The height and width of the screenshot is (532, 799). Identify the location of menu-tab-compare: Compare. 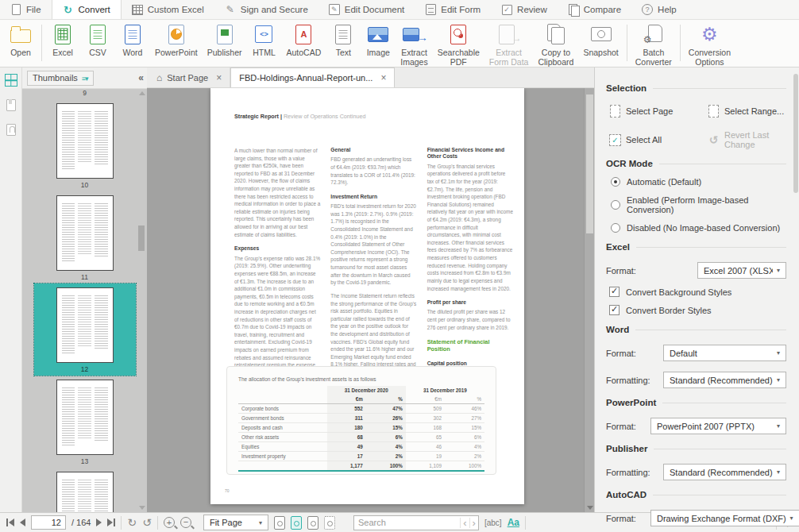
(594, 10).